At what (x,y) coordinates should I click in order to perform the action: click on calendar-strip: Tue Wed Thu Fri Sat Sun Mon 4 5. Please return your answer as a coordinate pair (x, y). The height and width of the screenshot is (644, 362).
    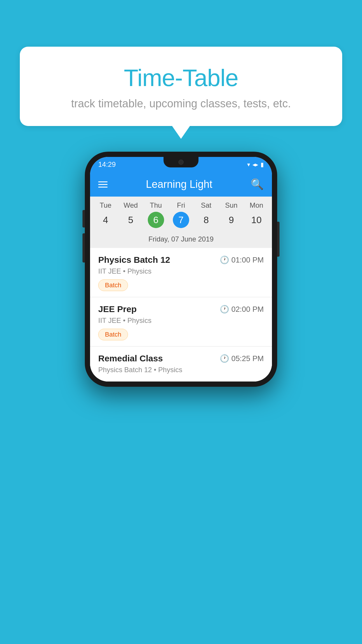
    Looking at the image, I should click on (181, 222).